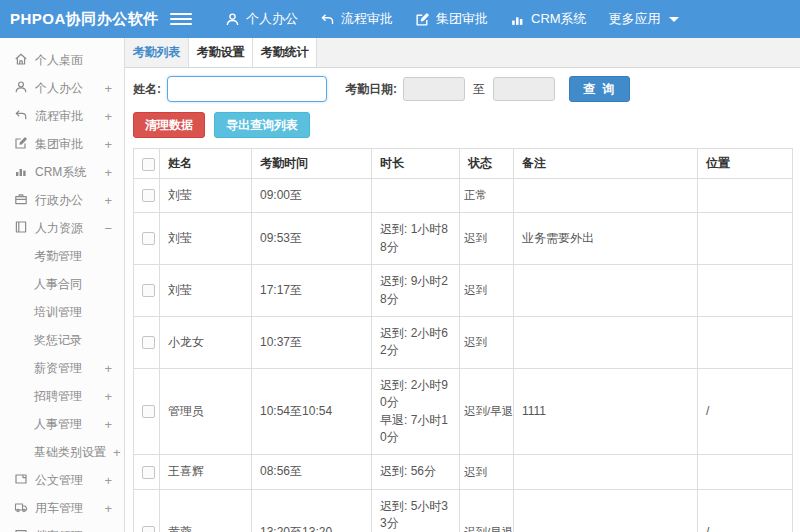 The image size is (800, 532). Describe the element at coordinates (452, 19) in the screenshot. I see `nav-item-group-approval: 集团审批` at that location.